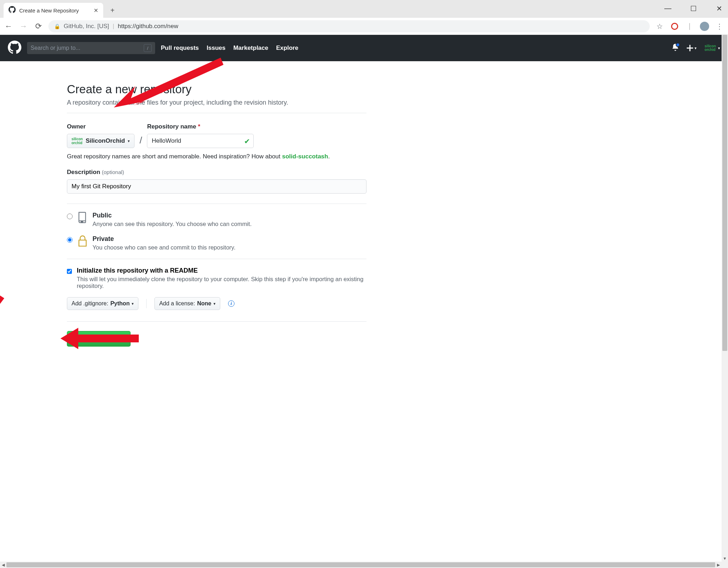 Image resolution: width=728 pixels, height=568 pixels. I want to click on search-input, so click(87, 48).